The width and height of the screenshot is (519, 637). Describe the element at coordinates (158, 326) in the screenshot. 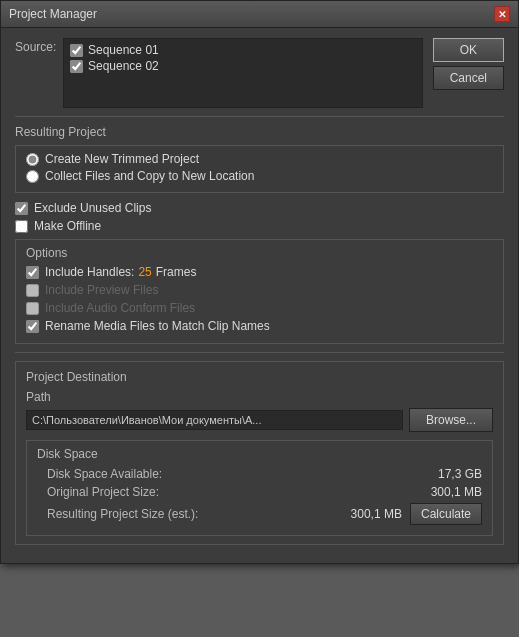

I see `rename-media-label: Rename Media Files to Match Clip Names` at that location.